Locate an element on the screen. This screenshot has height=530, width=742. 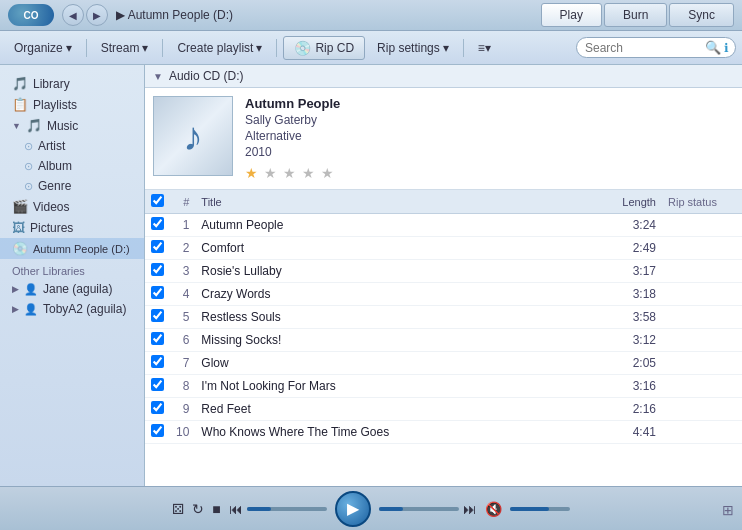
sidebar-item-playlists: 📋 Playlists is located at coordinates (72, 104).